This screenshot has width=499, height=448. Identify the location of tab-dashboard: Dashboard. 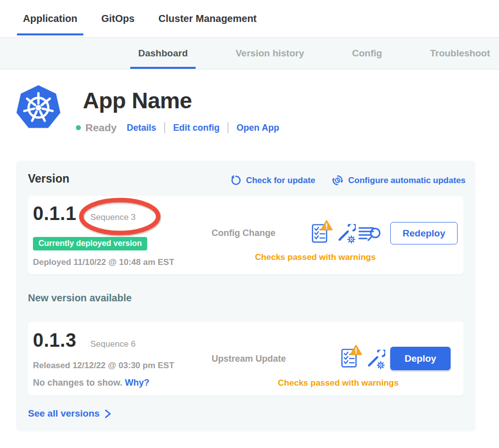
(163, 53).